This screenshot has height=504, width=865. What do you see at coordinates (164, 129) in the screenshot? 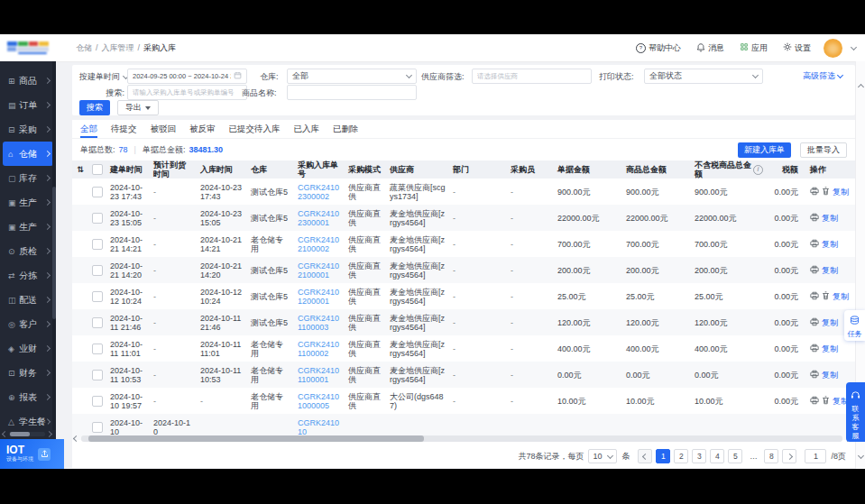
I see `tab-rejected: 被驳回` at bounding box center [164, 129].